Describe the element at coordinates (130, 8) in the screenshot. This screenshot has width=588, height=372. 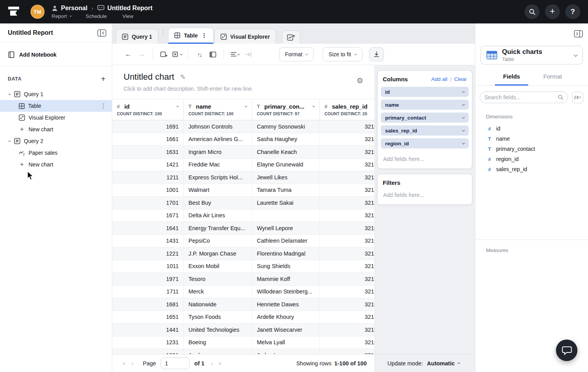
I see `report-title: Untitled Report` at that location.